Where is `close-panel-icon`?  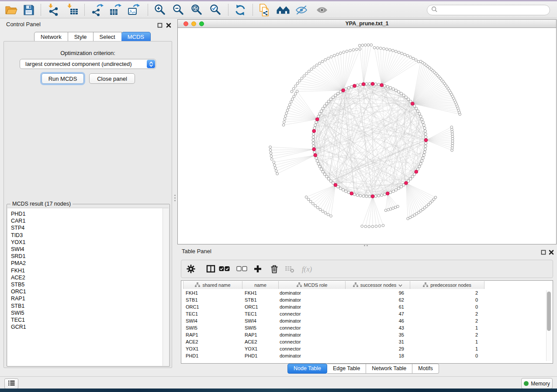
close-panel-icon is located at coordinates (169, 24).